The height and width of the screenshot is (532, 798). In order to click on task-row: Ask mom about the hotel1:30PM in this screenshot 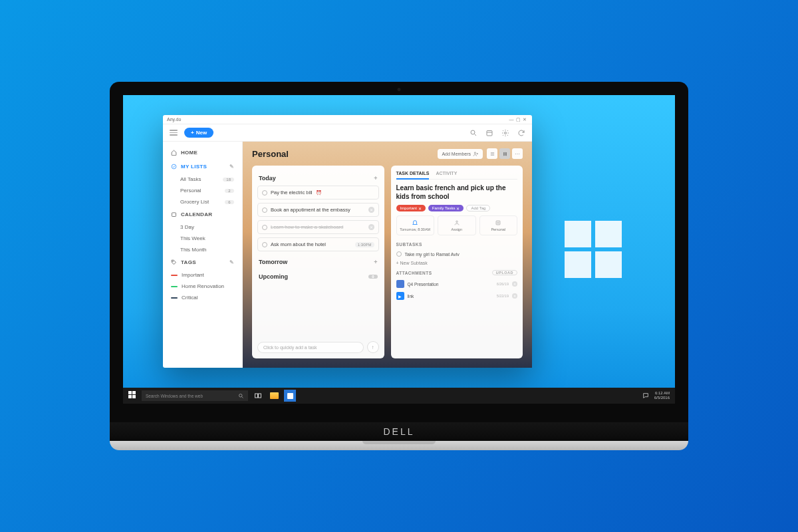, I will do `click(318, 245)`.